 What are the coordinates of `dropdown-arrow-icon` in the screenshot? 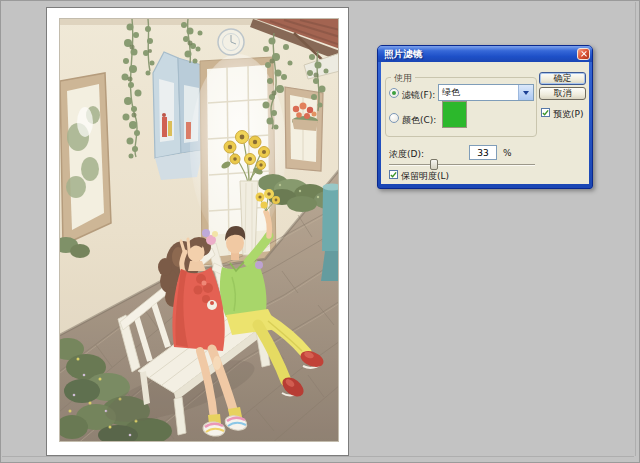 It's located at (526, 92).